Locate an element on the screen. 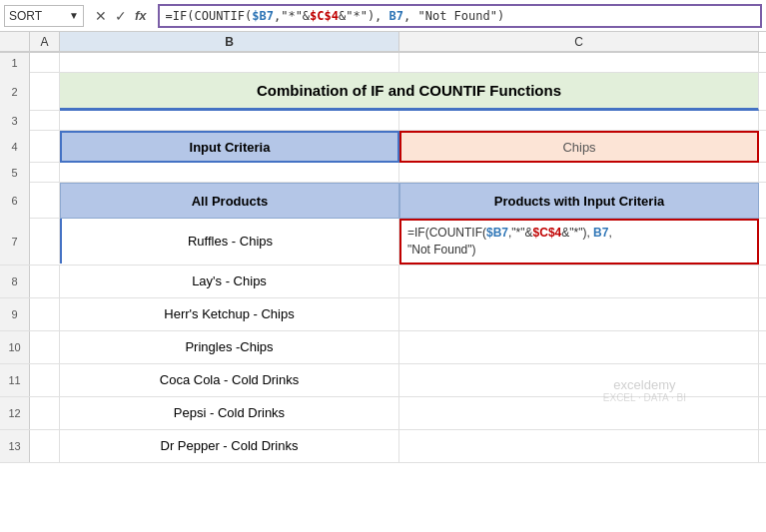 The height and width of the screenshot is (532, 766). row-num-9: 9 is located at coordinates (15, 314).